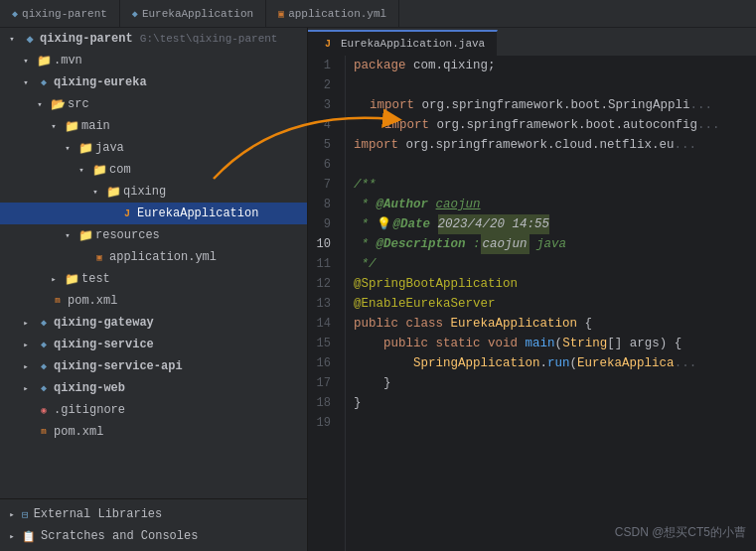  I want to click on line-num-15: 15, so click(322, 344).